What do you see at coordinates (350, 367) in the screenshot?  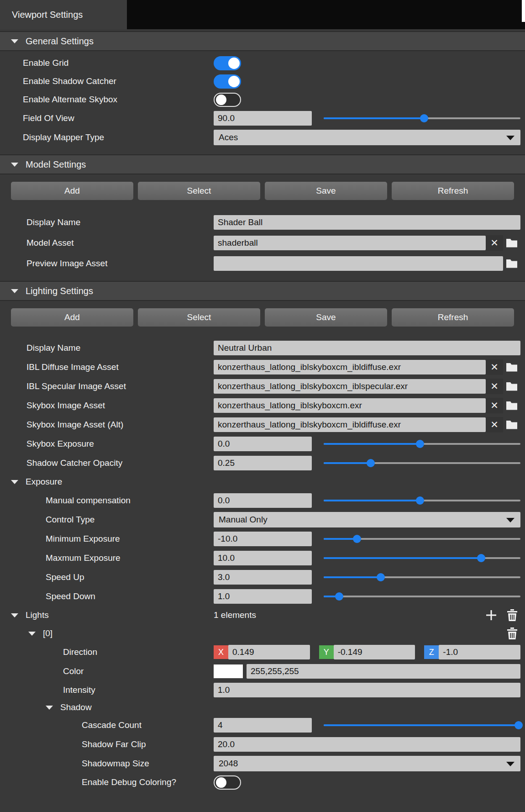 I see `ibl-diffuse-image-asset-input` at bounding box center [350, 367].